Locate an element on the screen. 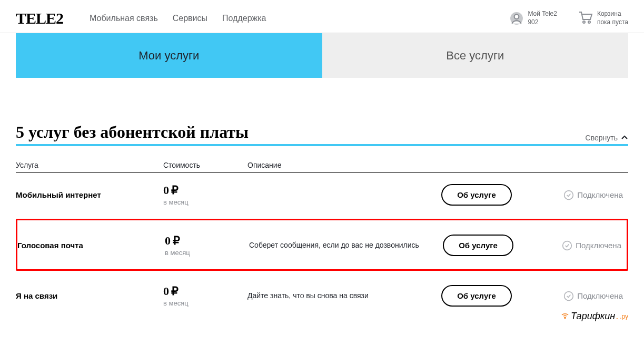  account-label: Мой Tele2 is located at coordinates (542, 14).